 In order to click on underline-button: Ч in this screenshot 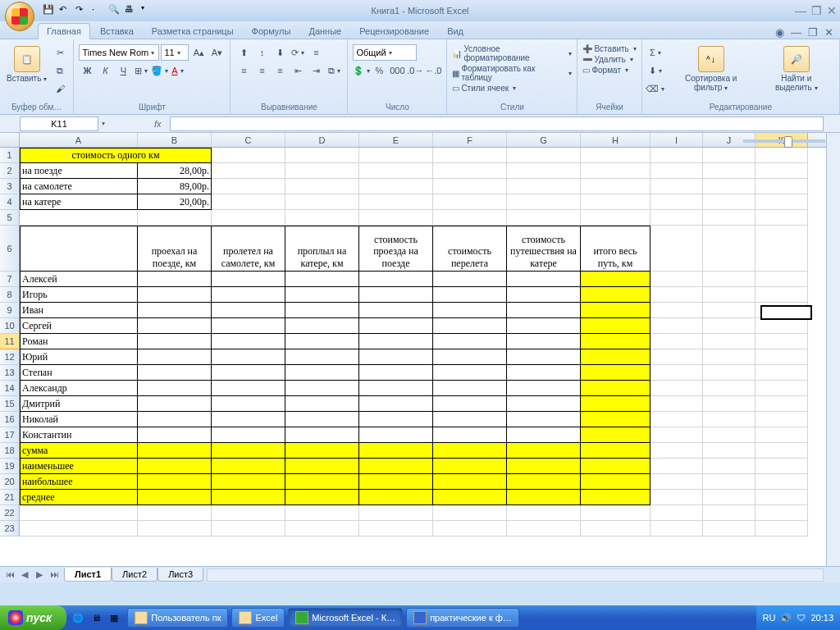, I will do `click(123, 71)`.